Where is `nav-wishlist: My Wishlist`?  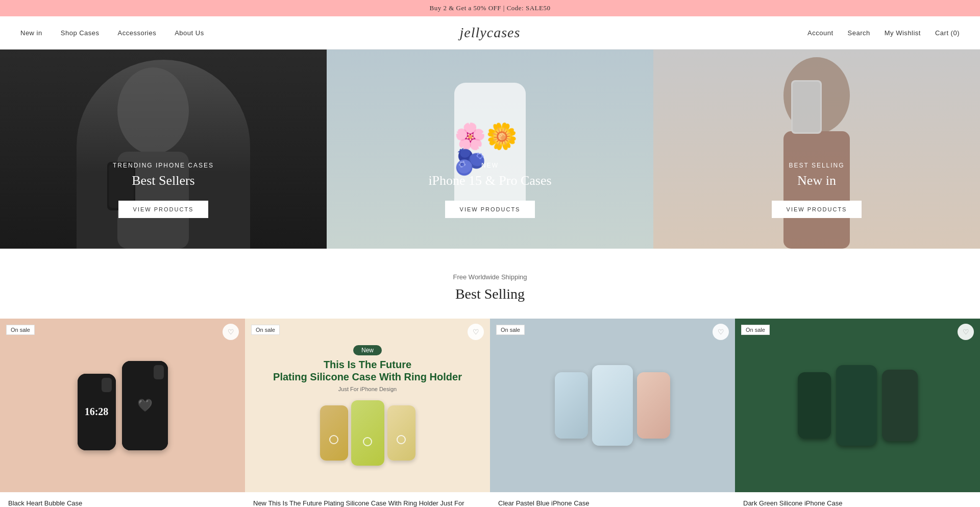 nav-wishlist: My Wishlist is located at coordinates (902, 33).